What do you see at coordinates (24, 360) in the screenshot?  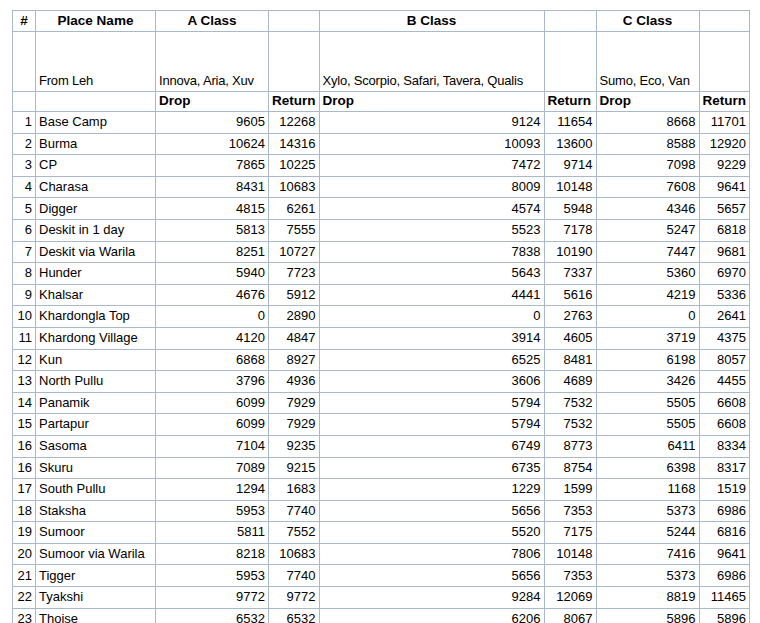 I see `row-number-cell: 12` at bounding box center [24, 360].